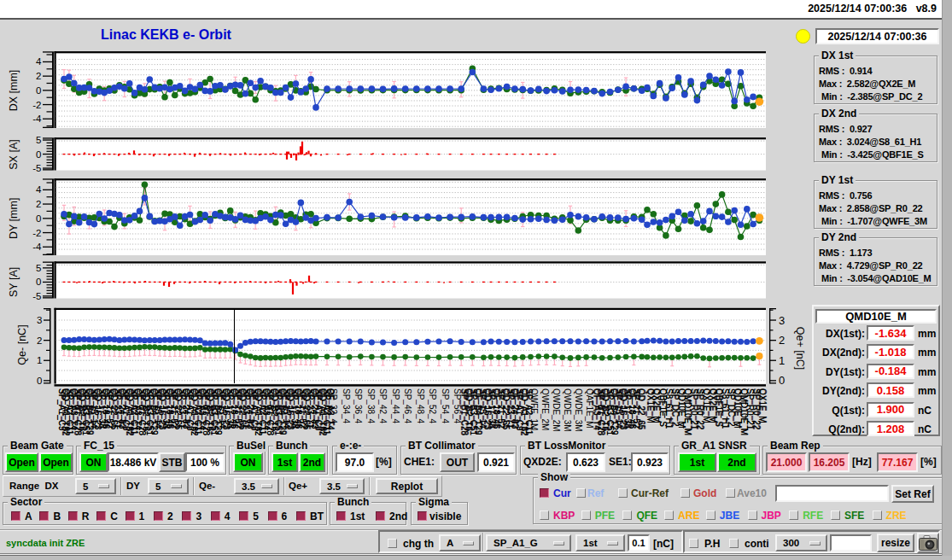 The image size is (952, 560). I want to click on svg-text: SP_54_4, so click(446, 406).